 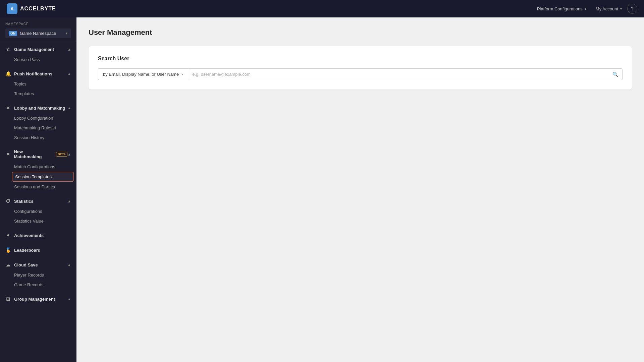 What do you see at coordinates (615, 74) in the screenshot?
I see `search-icon: 🔍` at bounding box center [615, 74].